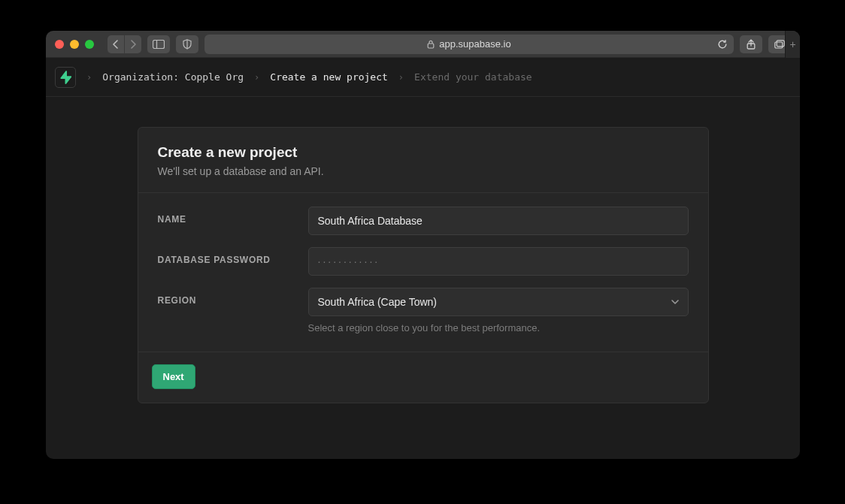 The height and width of the screenshot is (504, 845). I want to click on card-title: Create a new project, so click(423, 152).